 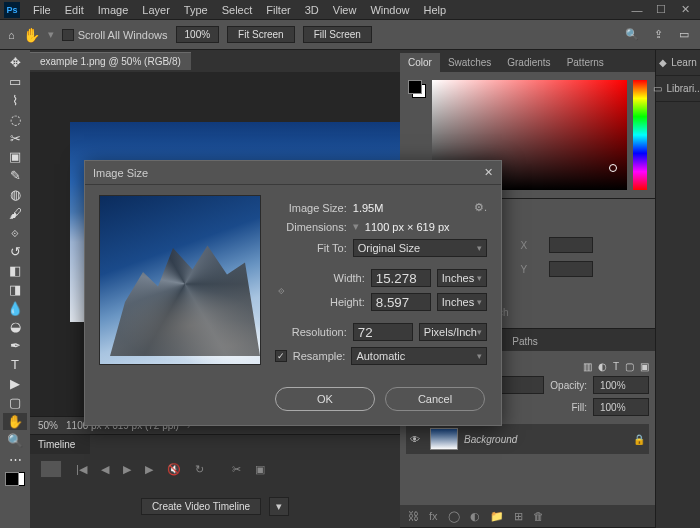 I want to click on cancel-button: Cancel, so click(x=435, y=399).